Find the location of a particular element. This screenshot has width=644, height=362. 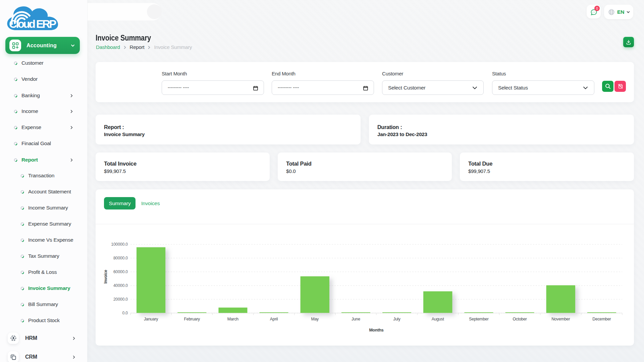

svg-text: April is located at coordinates (274, 319).